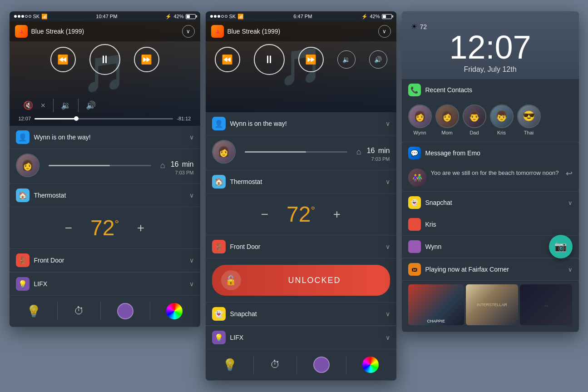 This screenshot has width=588, height=392. Describe the element at coordinates (192, 260) in the screenshot. I see `frontdoor-chevron-1: ∨` at that location.